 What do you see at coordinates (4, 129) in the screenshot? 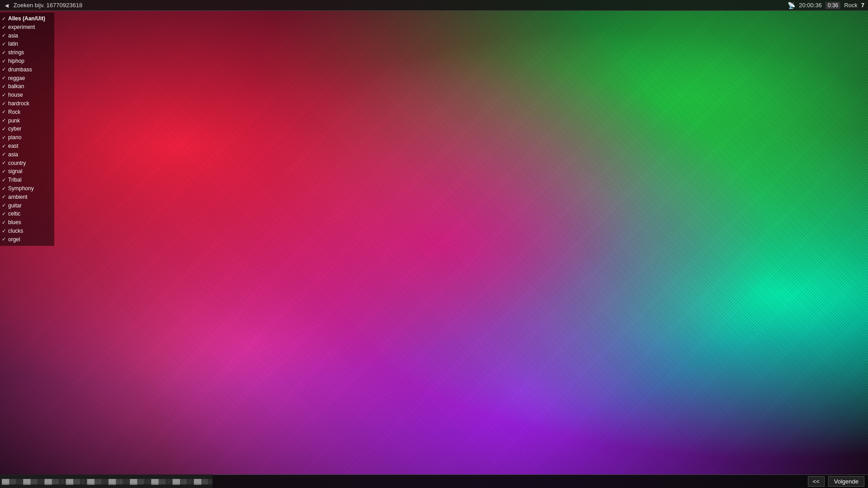
I see `genre-checkmark-cyber: ✓` at bounding box center [4, 129].